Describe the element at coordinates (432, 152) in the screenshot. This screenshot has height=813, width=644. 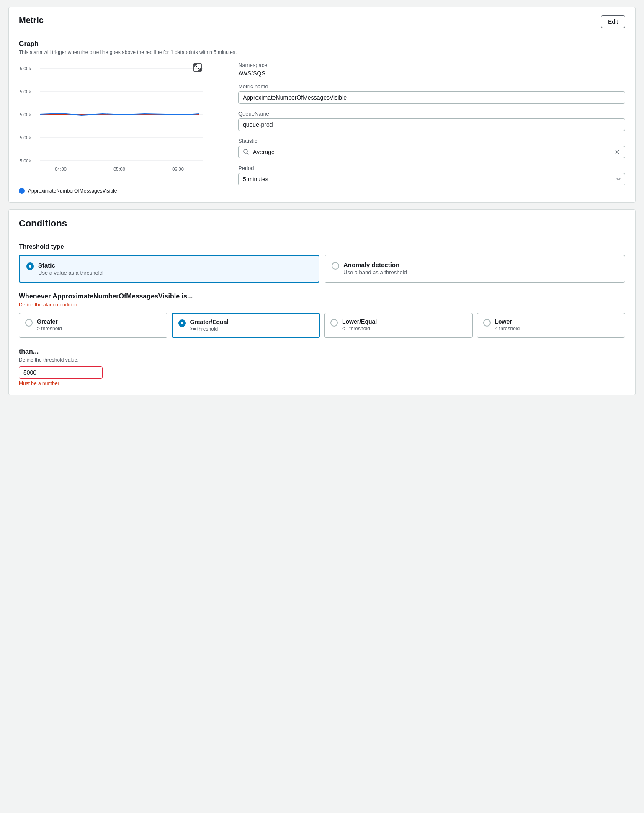
I see `statistic-search-wrapper` at that location.